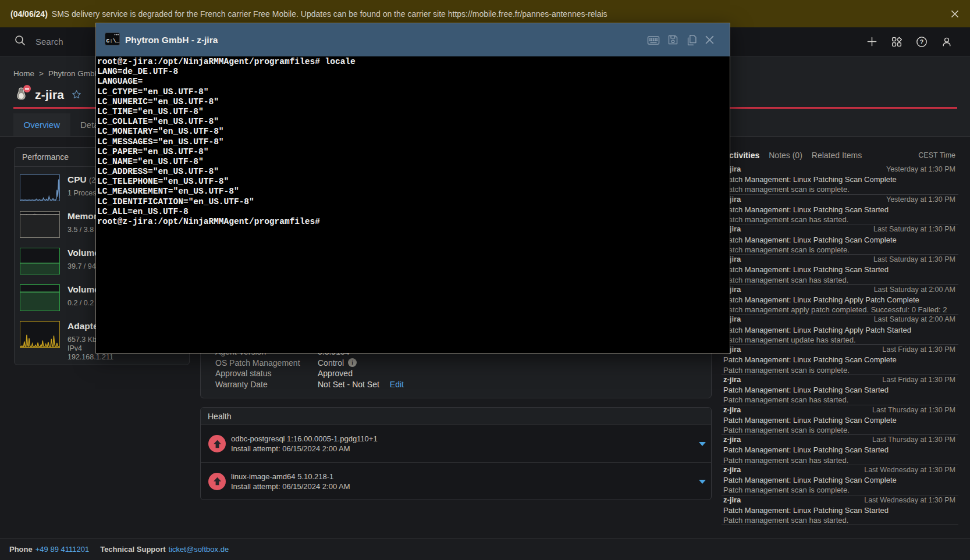 Image resolution: width=970 pixels, height=560 pixels. What do you see at coordinates (897, 42) in the screenshot?
I see `apps-grid-icon` at bounding box center [897, 42].